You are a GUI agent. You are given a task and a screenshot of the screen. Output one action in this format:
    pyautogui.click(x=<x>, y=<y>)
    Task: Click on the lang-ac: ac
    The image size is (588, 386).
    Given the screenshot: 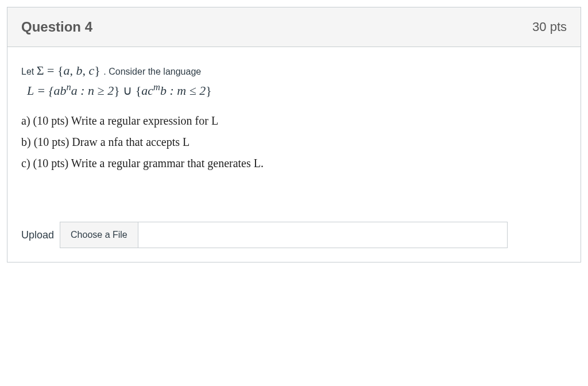 What is the action you would take?
    pyautogui.click(x=147, y=91)
    